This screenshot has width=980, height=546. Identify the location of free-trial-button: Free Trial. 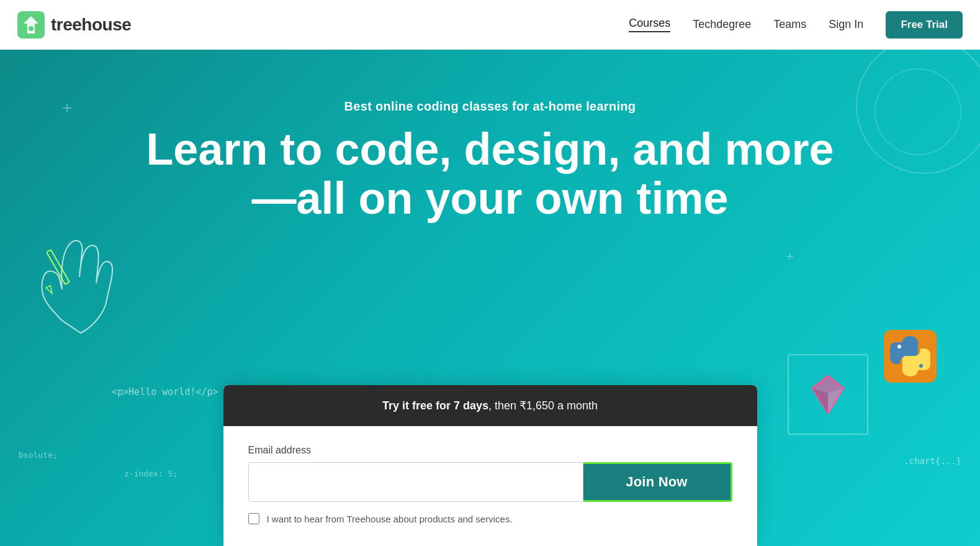
(924, 25).